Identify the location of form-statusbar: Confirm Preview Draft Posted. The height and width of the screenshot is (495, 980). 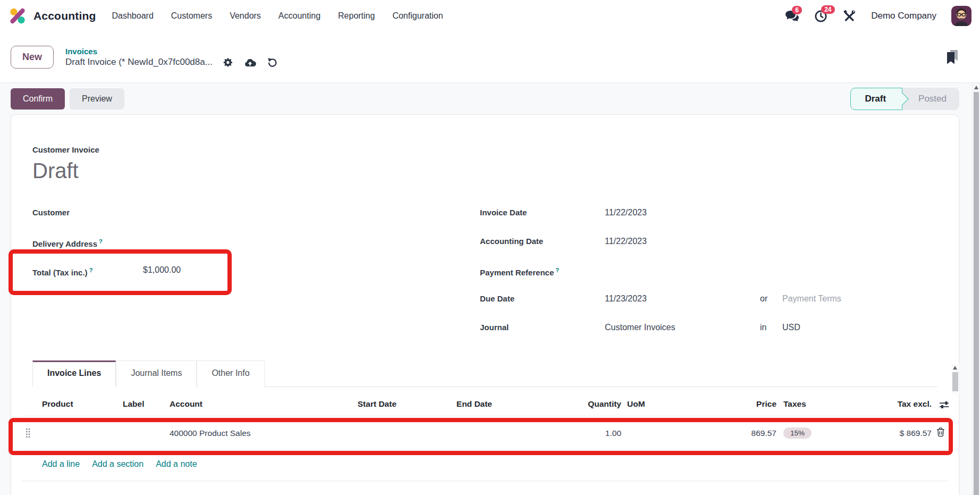
(490, 99).